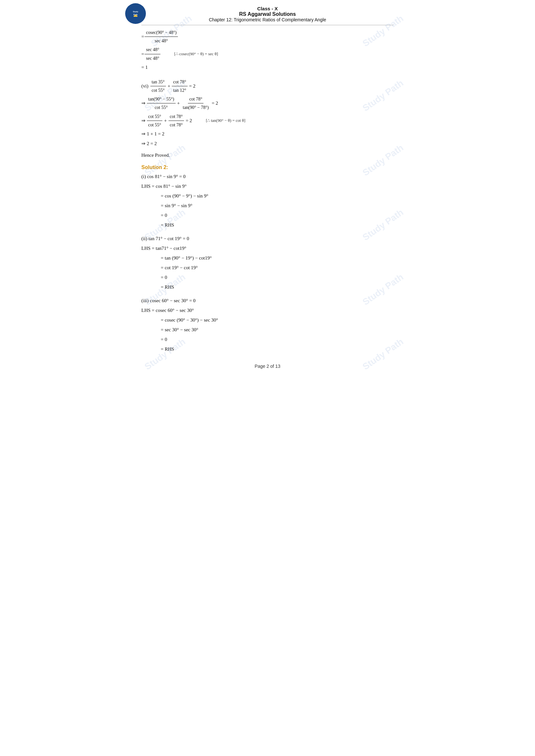 This screenshot has height=756, width=535. I want to click on vi-step1: ⇒ tan(90° − 55°) cot 55° + cot 78° tan(9…, so click(268, 103).